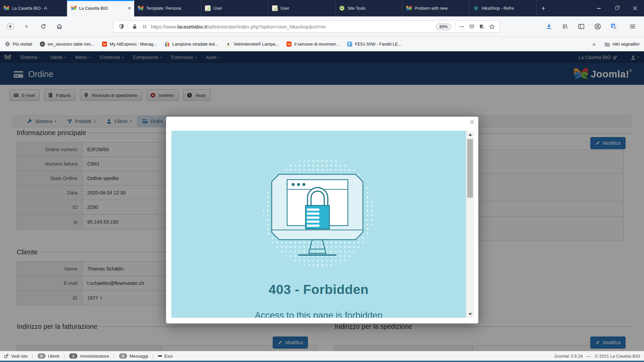  Describe the element at coordinates (292, 27) in the screenshot. I see `url-text: https://www.lacasettabio.it/administrato…` at that location.